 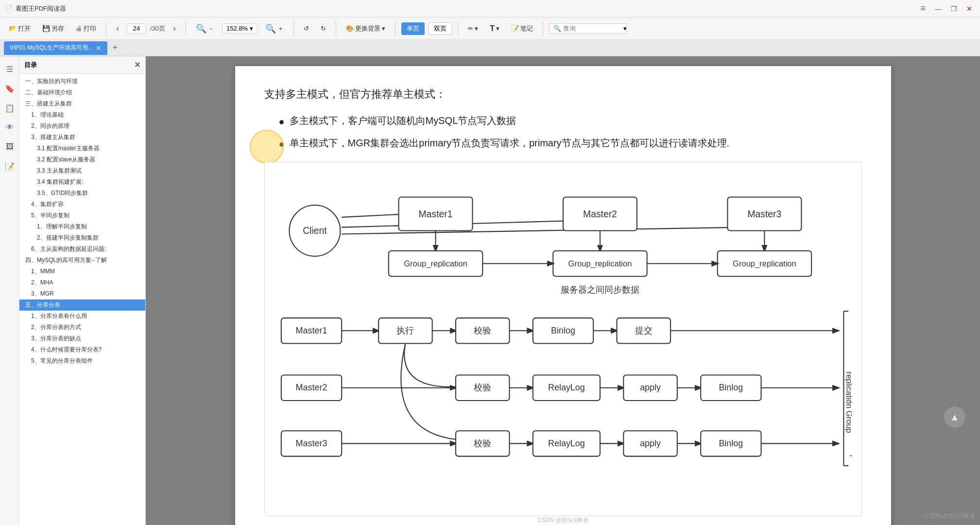 I want to click on zoom-in-button: 🔍 ＋, so click(x=275, y=29).